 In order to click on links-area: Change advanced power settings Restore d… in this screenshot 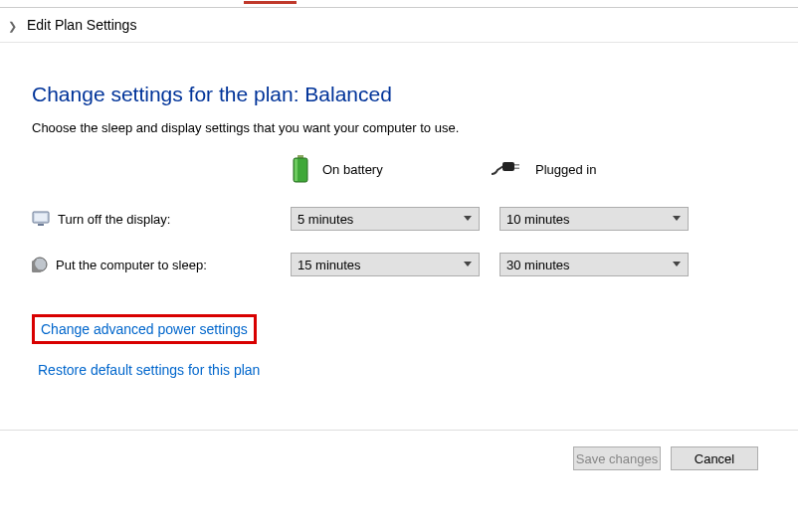, I will do `click(415, 348)`.